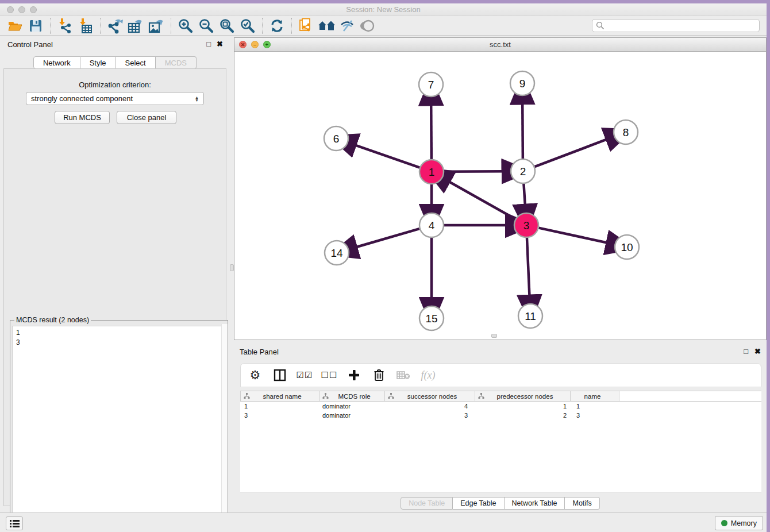 The image size is (770, 532). What do you see at coordinates (354, 375) in the screenshot?
I see `create-column-button` at bounding box center [354, 375].